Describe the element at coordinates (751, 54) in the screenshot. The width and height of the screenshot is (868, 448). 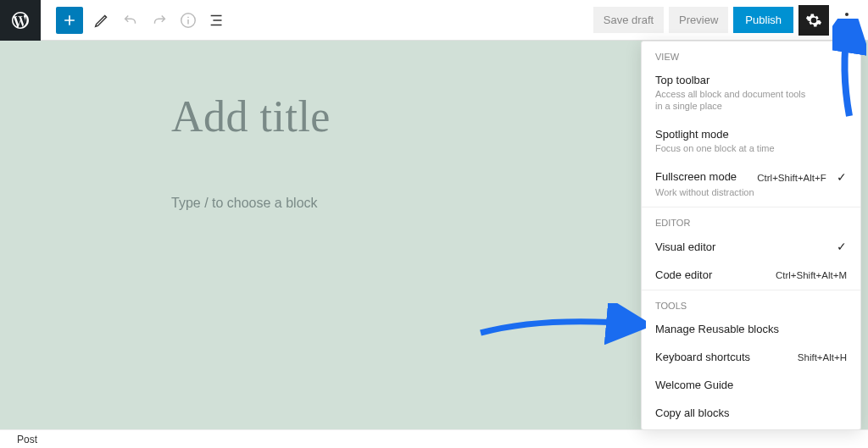
I see `menu-section-view: VIEW` at that location.